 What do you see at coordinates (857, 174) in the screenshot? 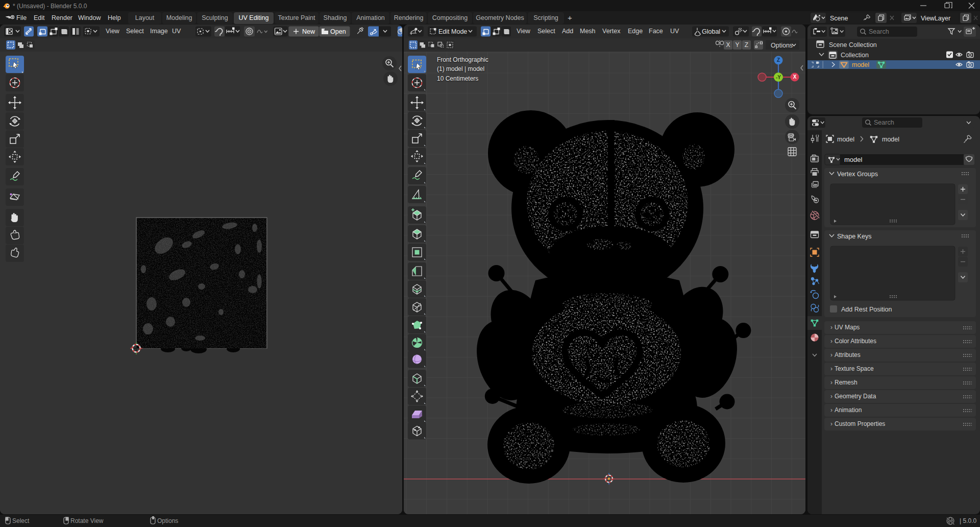
I see `svg-text: Vertex Groups` at bounding box center [857, 174].